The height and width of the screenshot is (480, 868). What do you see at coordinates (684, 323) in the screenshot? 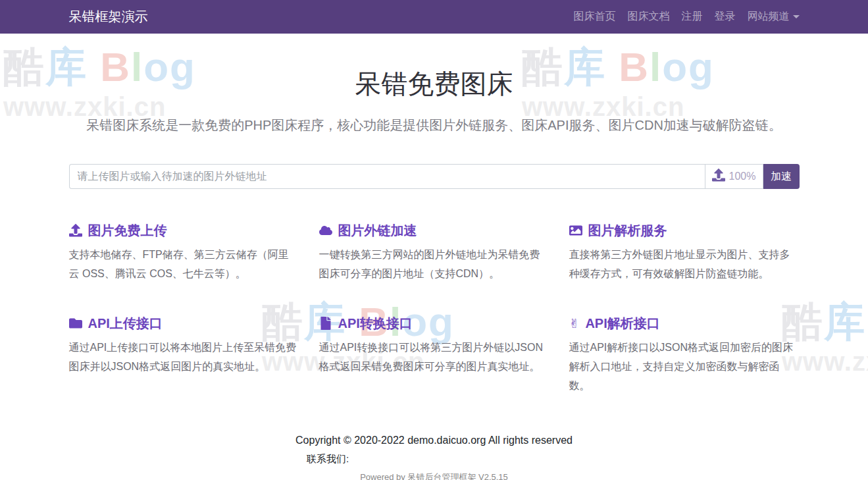
I see `feature-title-link: ✌ API解析接口` at bounding box center [684, 323].